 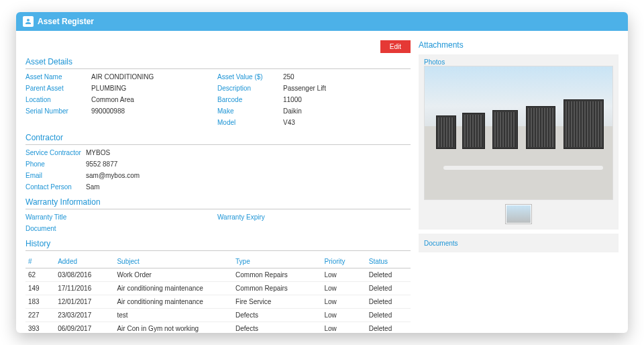 I want to click on history-header-type: Type, so click(x=277, y=262).